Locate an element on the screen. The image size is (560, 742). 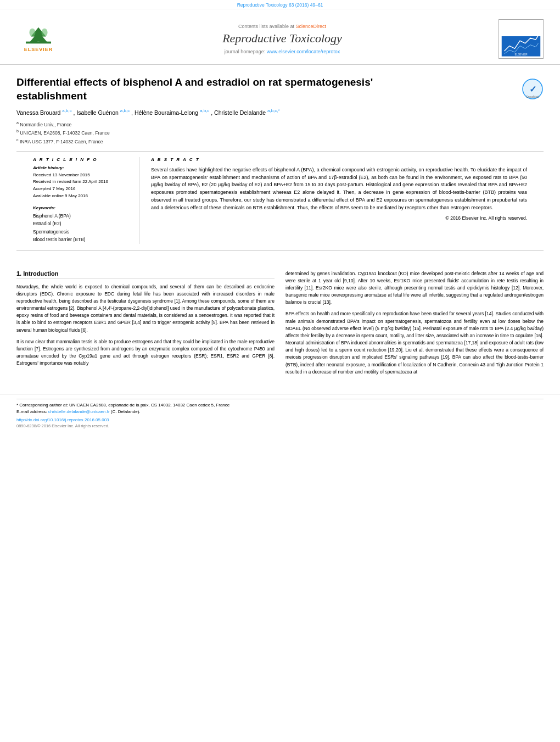
keywords-label: Keywords: is located at coordinates (82, 208).